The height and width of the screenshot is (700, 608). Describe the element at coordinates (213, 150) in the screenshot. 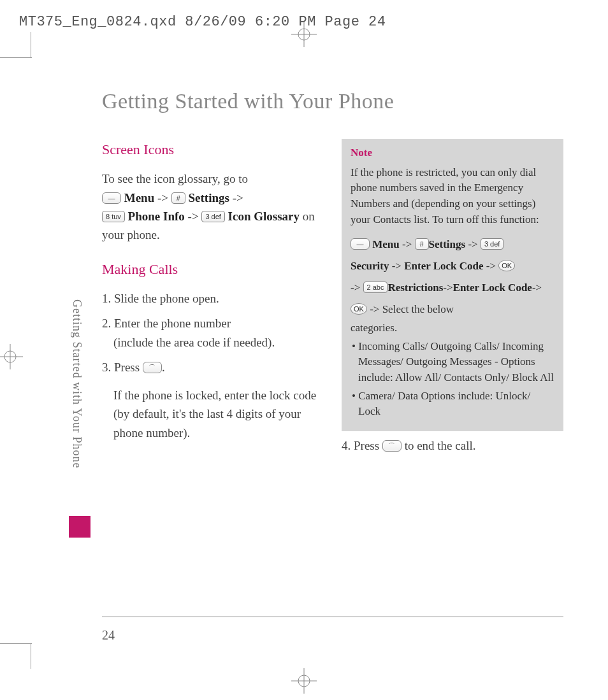

I see `section-screen-icons: Screen Icons` at that location.